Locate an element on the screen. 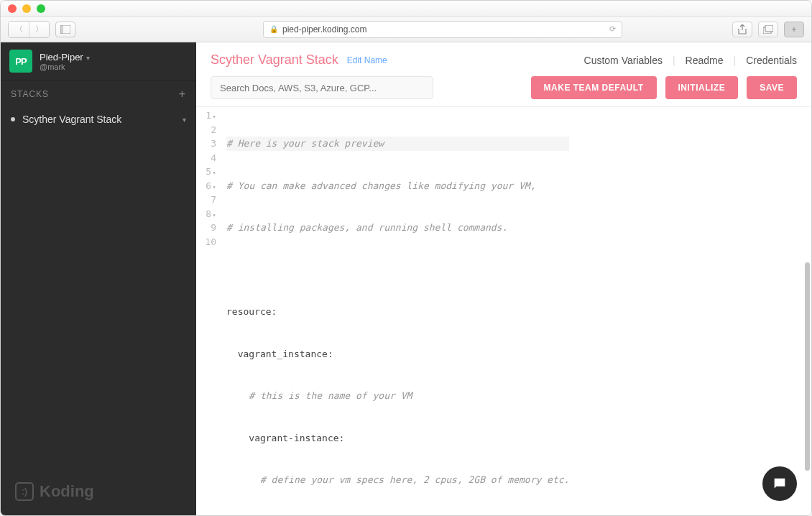 This screenshot has width=812, height=516. minimize-window-button is located at coordinates (27, 9).